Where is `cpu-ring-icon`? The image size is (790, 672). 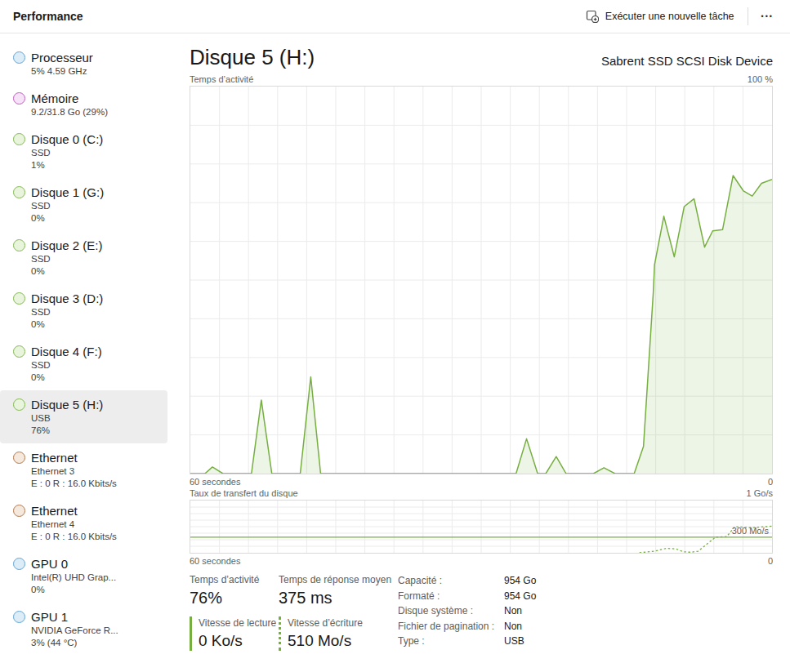 cpu-ring-icon is located at coordinates (20, 57).